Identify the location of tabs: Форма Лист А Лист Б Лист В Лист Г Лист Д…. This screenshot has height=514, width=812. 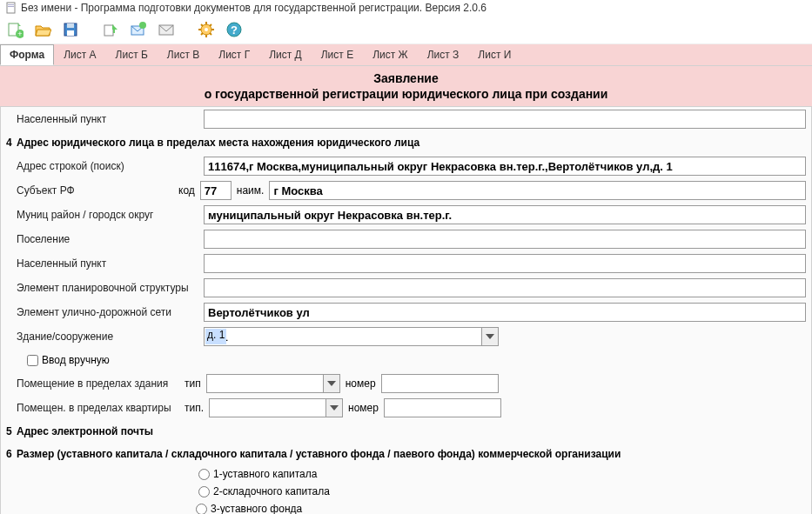
(406, 56).